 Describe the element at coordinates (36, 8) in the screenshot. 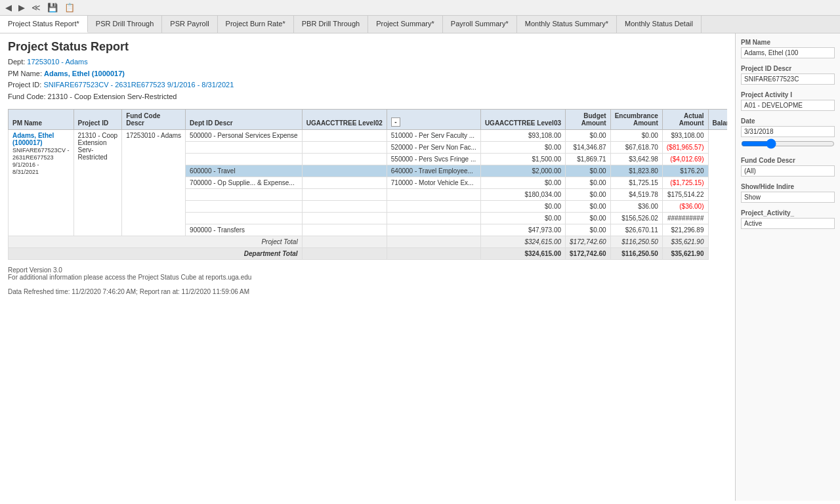

I see `nav-home: ≪` at that location.